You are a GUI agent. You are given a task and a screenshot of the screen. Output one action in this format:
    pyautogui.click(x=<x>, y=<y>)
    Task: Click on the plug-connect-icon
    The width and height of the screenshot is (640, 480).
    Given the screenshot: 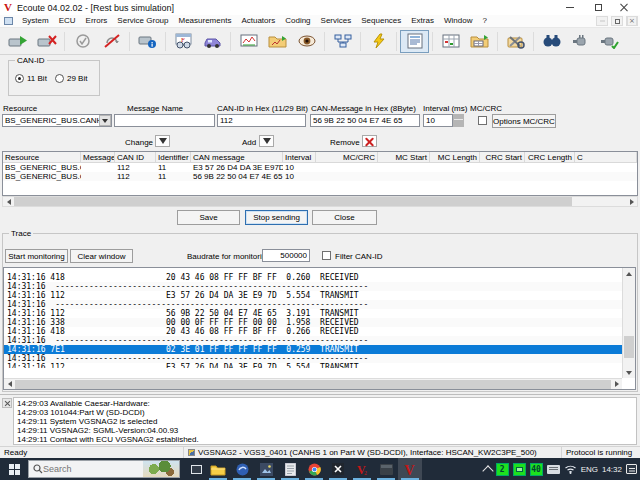 What is the action you would take?
    pyautogui.click(x=610, y=42)
    